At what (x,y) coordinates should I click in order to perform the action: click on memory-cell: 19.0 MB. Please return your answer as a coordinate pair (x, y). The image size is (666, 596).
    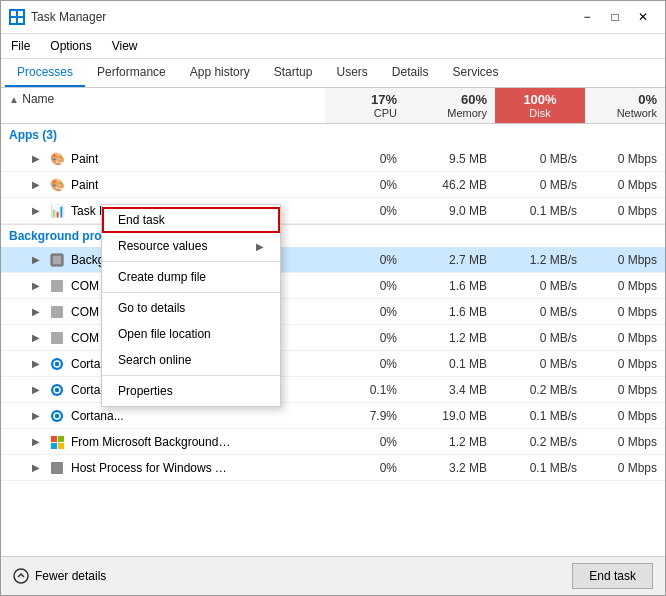
    Looking at the image, I should click on (450, 416).